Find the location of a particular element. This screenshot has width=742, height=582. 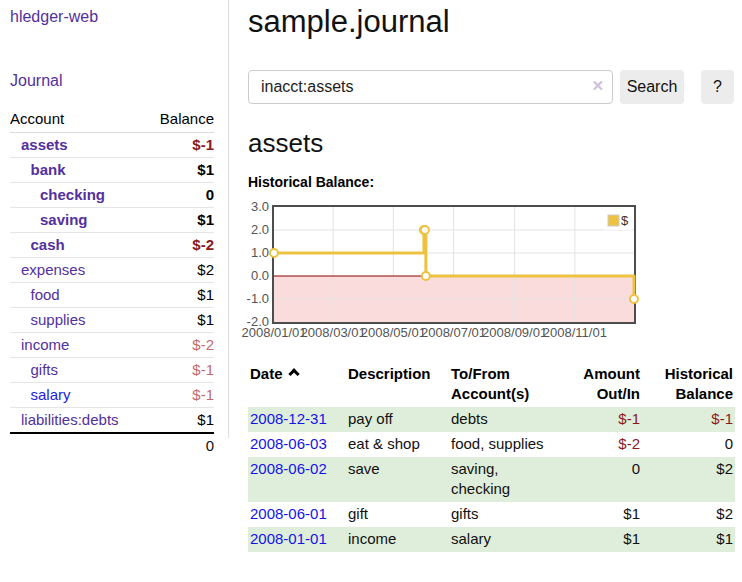

account-name-cell: income is located at coordinates (61, 346).